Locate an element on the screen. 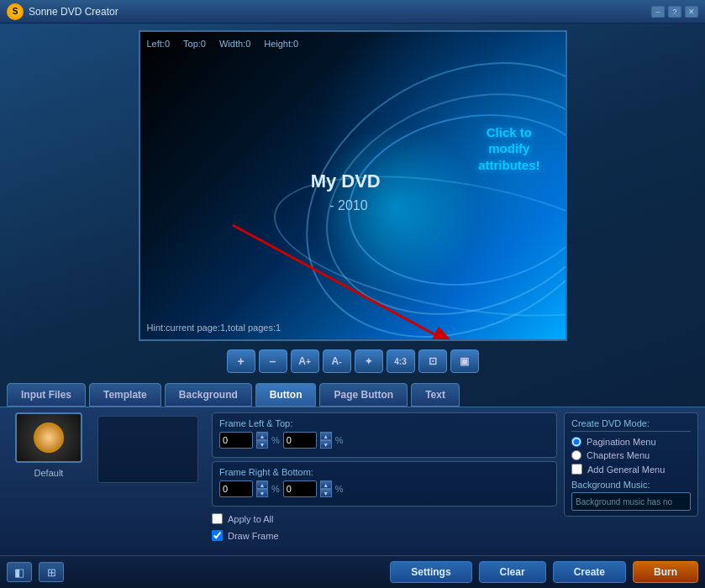  preview-title: My DVD is located at coordinates (346, 181).